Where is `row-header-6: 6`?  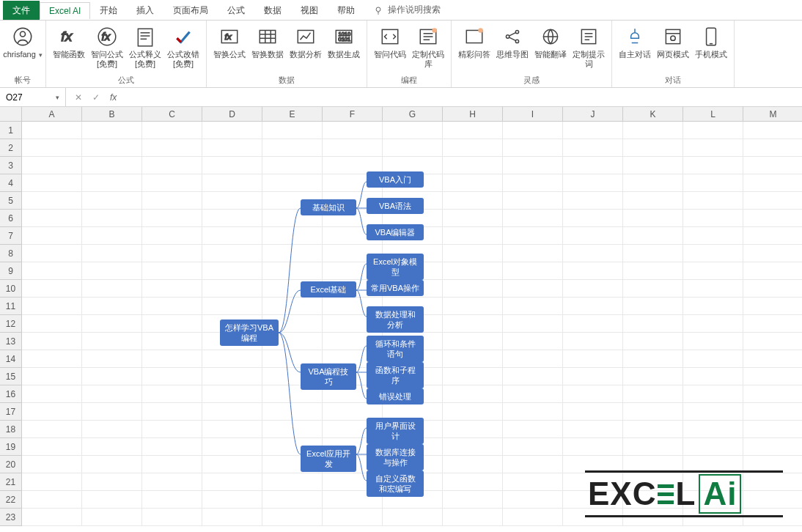 row-header-6: 6 is located at coordinates (11, 218).